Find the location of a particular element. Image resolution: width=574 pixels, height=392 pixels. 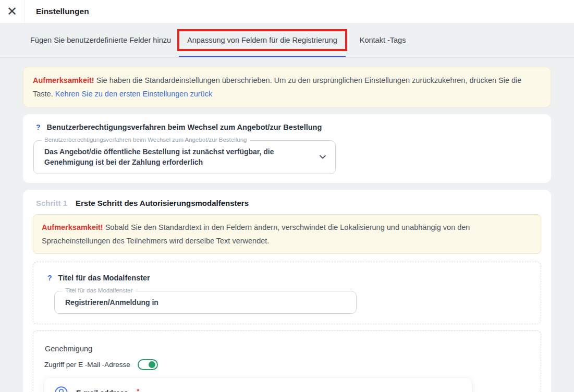

user-icon is located at coordinates (62, 389).